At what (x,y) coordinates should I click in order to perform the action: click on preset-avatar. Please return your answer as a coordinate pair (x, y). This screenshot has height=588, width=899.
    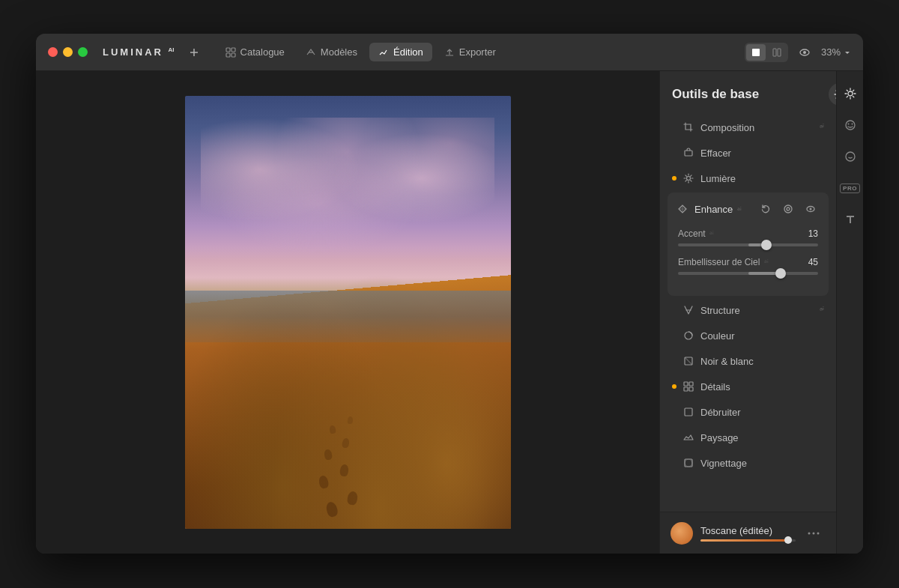
    Looking at the image, I should click on (682, 533).